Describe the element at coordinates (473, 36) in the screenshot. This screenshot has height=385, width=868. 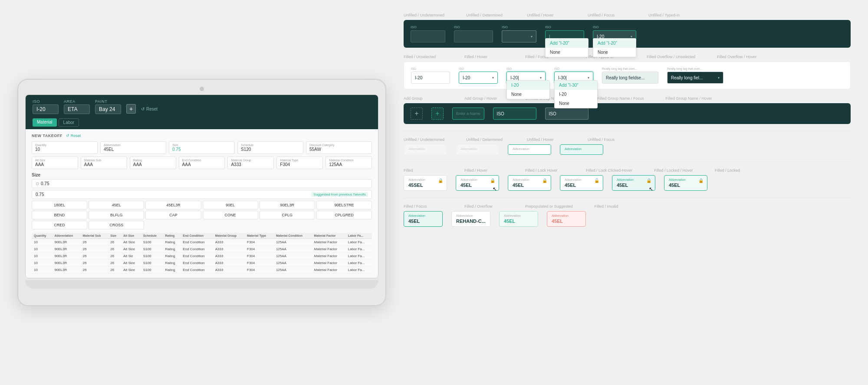
I see `dark-input-determined` at that location.